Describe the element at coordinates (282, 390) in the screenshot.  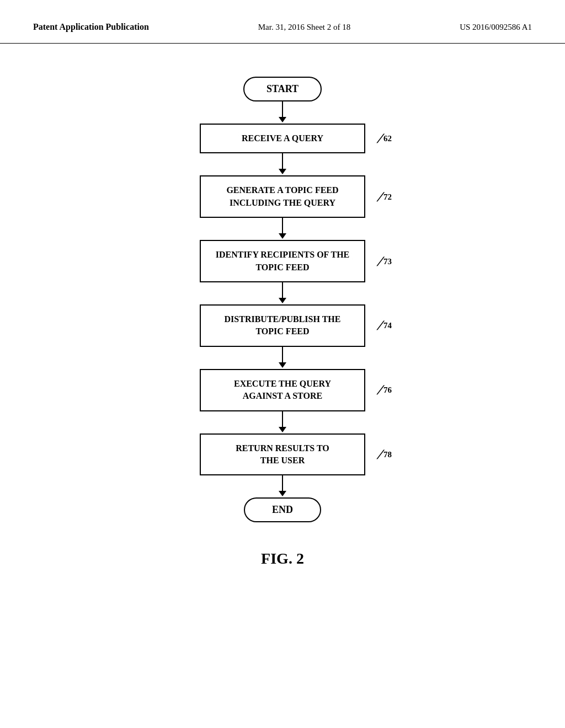
I see `step-76-box: EXECUTE THE QUERYAGAINST A STORE ╱ 76` at that location.